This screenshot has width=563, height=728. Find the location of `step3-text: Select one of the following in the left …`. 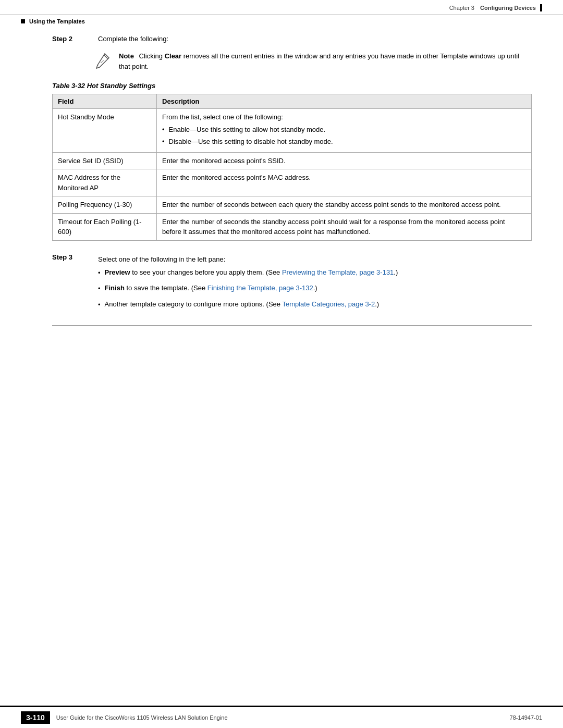

step3-text: Select one of the following in the left … is located at coordinates (162, 260).